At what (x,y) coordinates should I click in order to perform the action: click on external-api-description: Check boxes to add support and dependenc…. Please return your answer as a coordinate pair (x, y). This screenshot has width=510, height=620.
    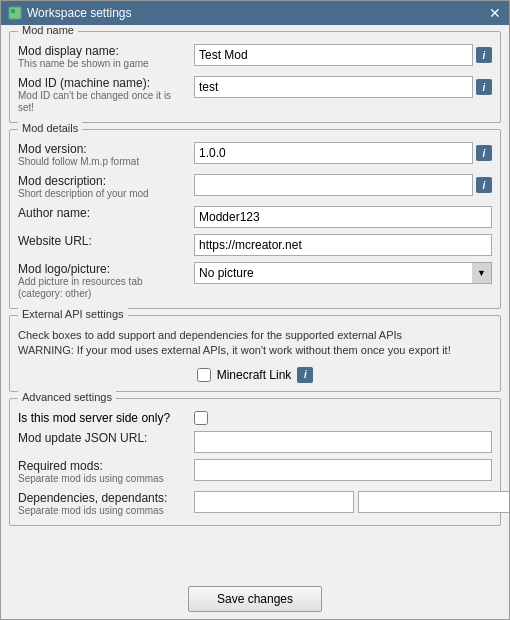
    Looking at the image, I should click on (255, 336).